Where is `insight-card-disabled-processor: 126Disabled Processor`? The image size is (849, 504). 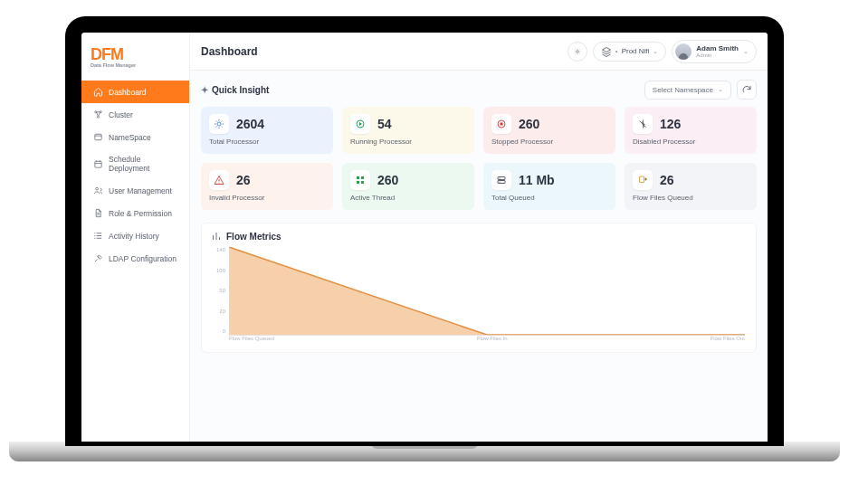 insight-card-disabled-processor: 126Disabled Processor is located at coordinates (691, 130).